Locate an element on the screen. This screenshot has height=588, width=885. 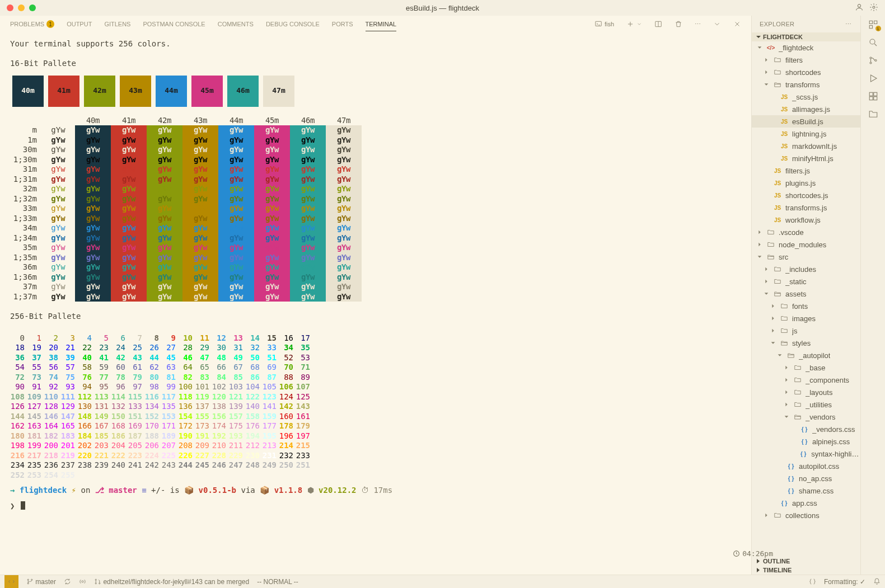
tree-item: JSesBuild.js is located at coordinates (806, 121).